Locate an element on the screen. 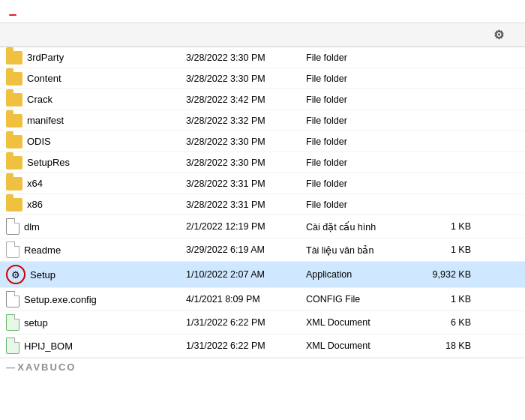  name-cell: ⚙ Setup is located at coordinates (90, 274).